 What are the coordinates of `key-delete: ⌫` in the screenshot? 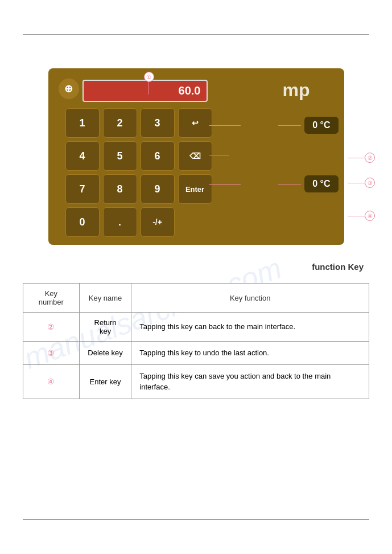 It's located at (195, 156).